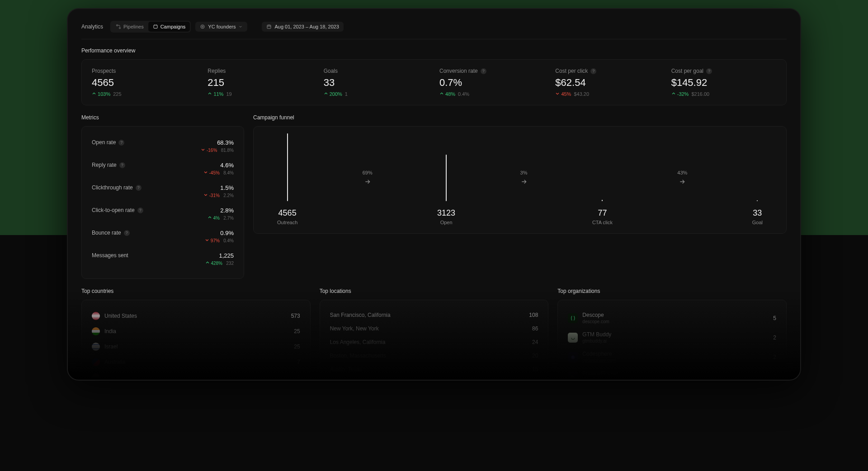 This screenshot has height=471, width=868. Describe the element at coordinates (110, 255) in the screenshot. I see `metric-label: Messages sent` at that location.